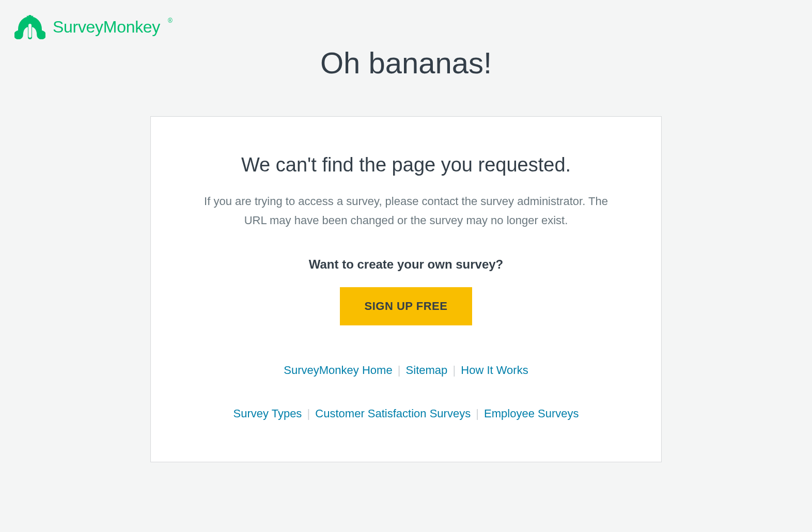  Describe the element at coordinates (93, 27) in the screenshot. I see `brand-logo: SurveyMonkey®` at that location.